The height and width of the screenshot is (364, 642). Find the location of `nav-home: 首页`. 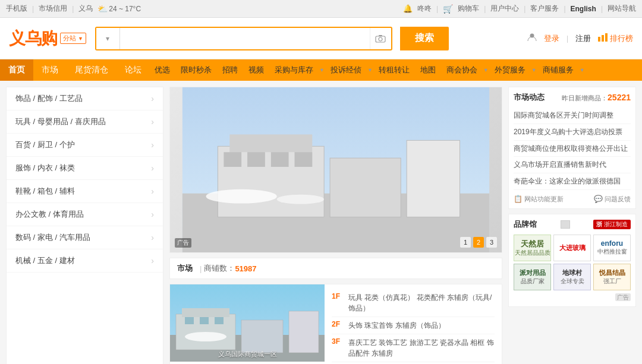

nav-home: 首页 is located at coordinates (17, 70).